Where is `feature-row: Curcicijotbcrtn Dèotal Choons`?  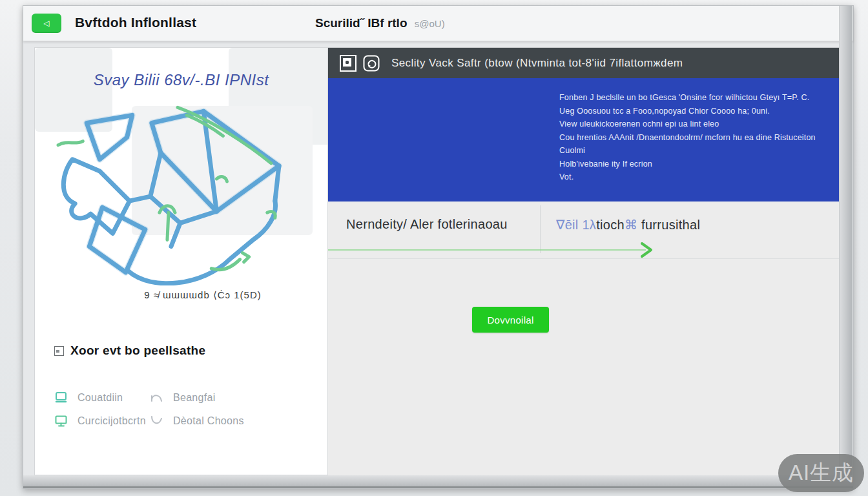
feature-row: Curcicijotbcrtn Dèotal Choons is located at coordinates (149, 421).